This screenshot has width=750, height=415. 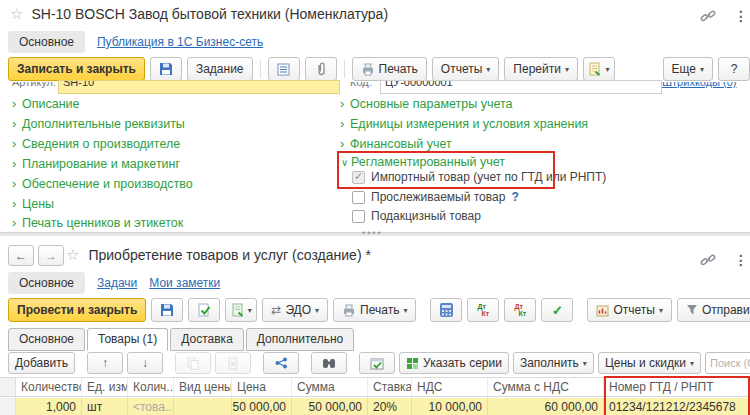 What do you see at coordinates (262, 406) in the screenshot?
I see `cell-price: 50 000,00` at bounding box center [262, 406].